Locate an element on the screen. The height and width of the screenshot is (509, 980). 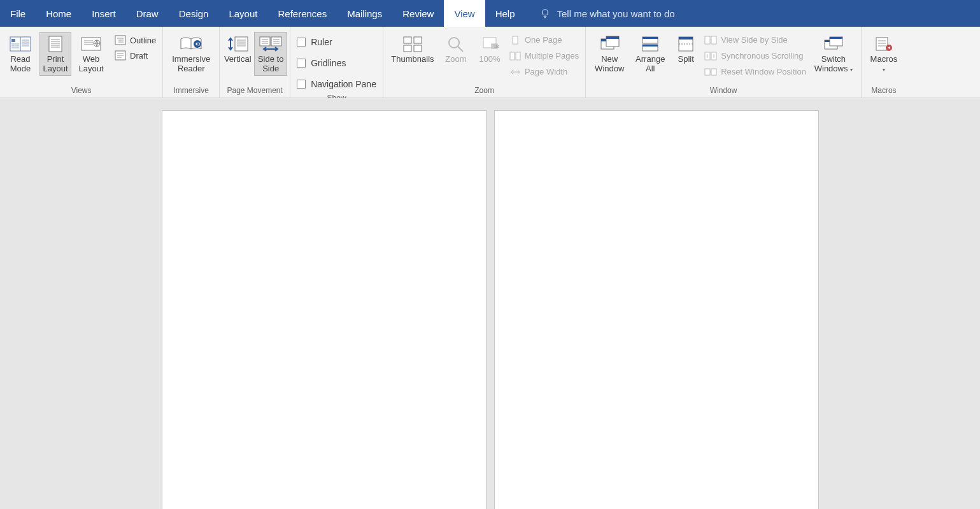
group-show: Ruler Gridlines Navigation Pane Show is located at coordinates (337, 62).